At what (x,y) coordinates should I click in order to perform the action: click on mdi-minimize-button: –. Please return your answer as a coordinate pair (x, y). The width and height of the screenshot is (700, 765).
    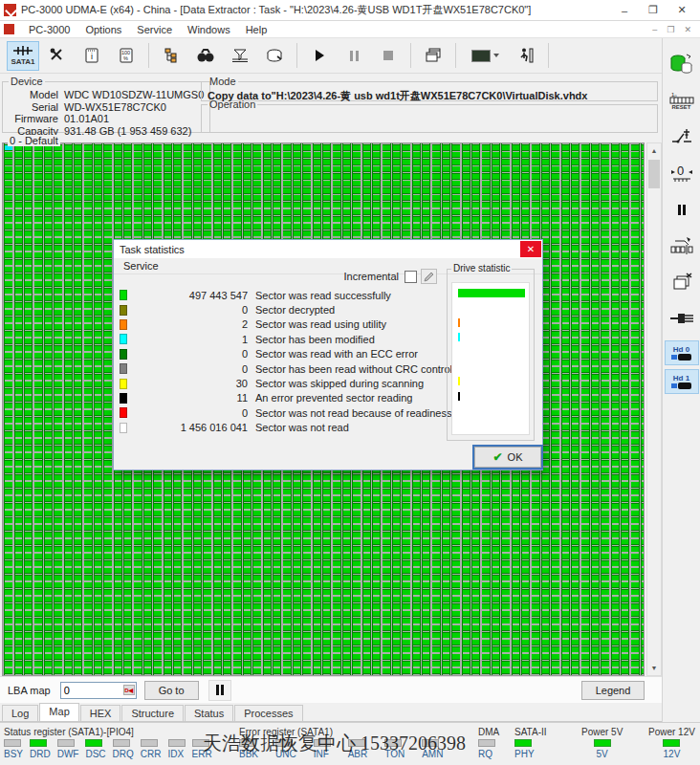
    Looking at the image, I should click on (654, 30).